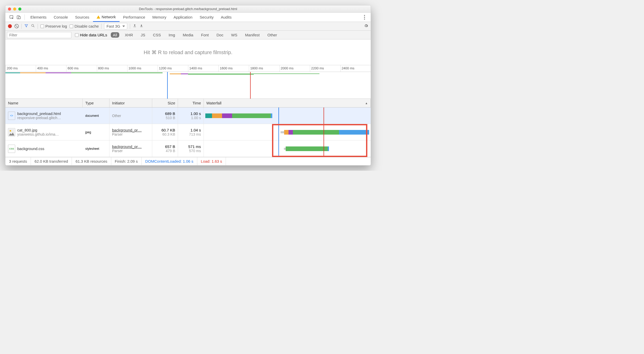 The height and width of the screenshot is (354, 644). Describe the element at coordinates (115, 35) in the screenshot. I see `type-filter-all: All` at that location.